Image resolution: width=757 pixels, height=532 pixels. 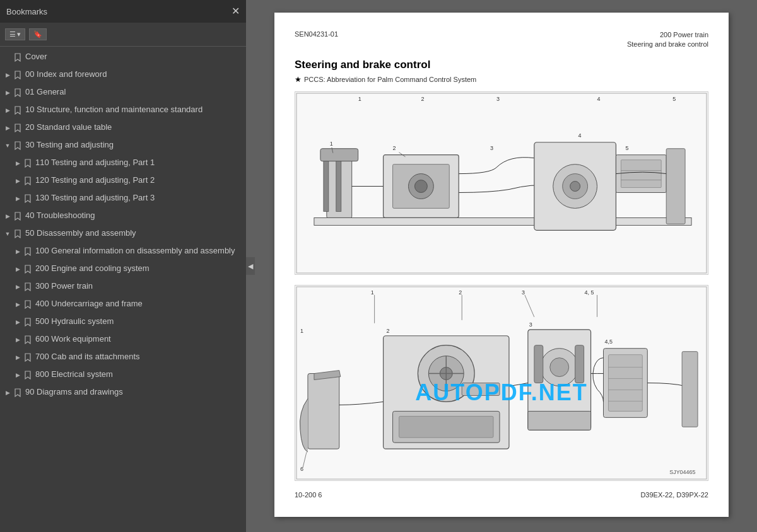 I want to click on bookmark-item-100-general-info: 100 General information on disassembly a…, so click(x=123, y=252).